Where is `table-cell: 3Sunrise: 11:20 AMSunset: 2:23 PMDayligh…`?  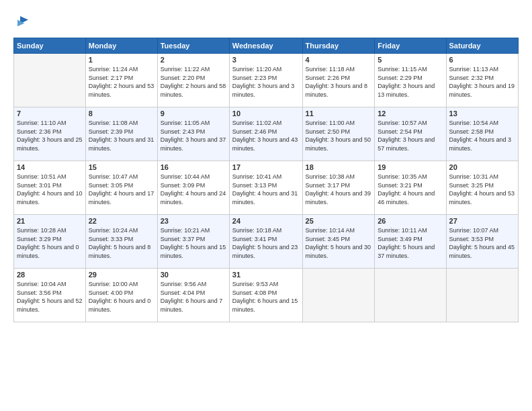
table-cell: 3Sunrise: 11:20 AMSunset: 2:23 PMDayligh… is located at coordinates (266, 81).